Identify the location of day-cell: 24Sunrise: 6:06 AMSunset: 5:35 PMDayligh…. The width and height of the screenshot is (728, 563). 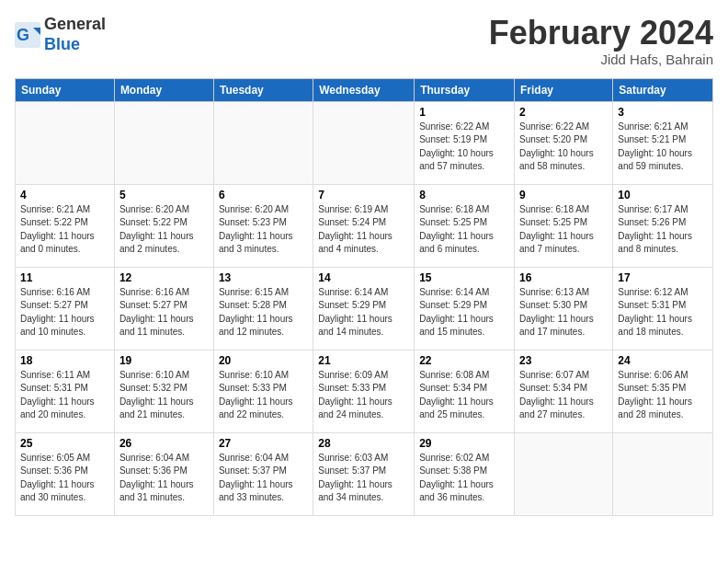
(664, 391).